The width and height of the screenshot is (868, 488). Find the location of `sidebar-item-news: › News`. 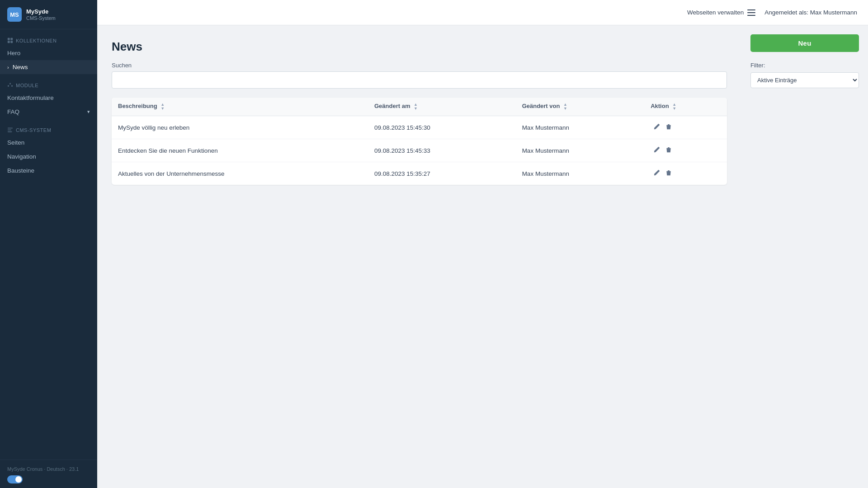

sidebar-item-news: › News is located at coordinates (49, 67).